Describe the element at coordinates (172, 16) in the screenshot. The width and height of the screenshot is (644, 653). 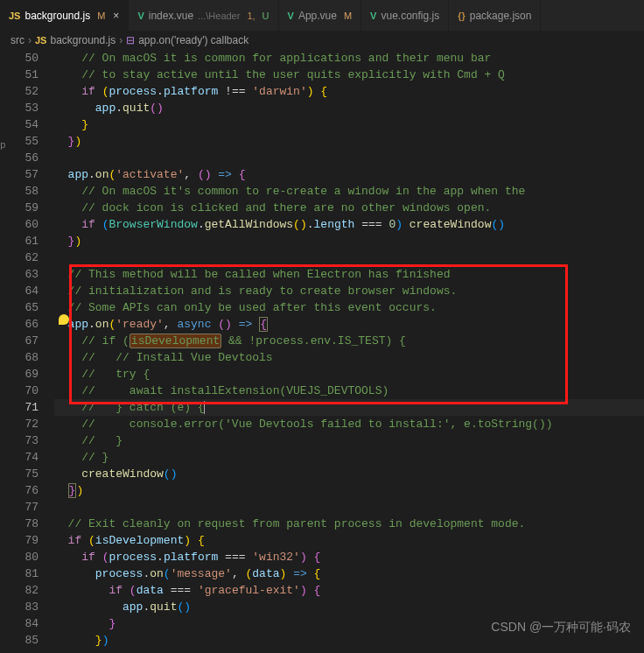
I see `tab-label: index.vue` at that location.